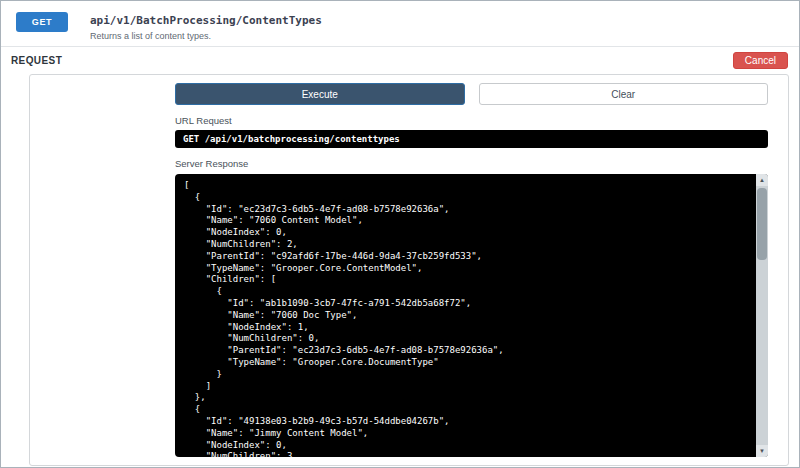 The image size is (800, 468). Describe the element at coordinates (624, 94) in the screenshot. I see `clear-button: Clear` at that location.